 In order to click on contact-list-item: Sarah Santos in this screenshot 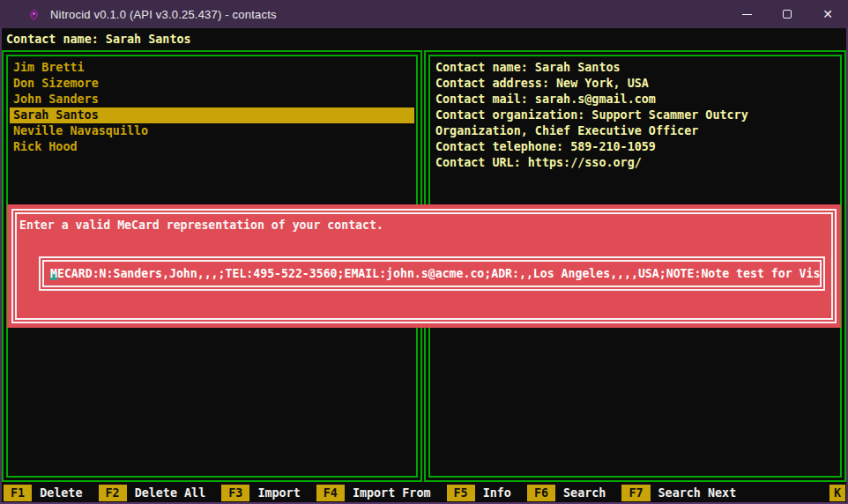, I will do `click(212, 115)`.